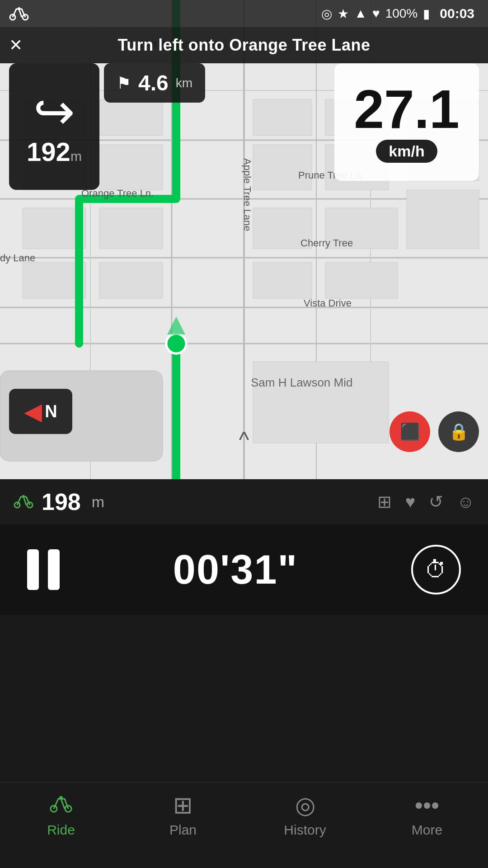  I want to click on lock-button: 🔒, so click(459, 432).